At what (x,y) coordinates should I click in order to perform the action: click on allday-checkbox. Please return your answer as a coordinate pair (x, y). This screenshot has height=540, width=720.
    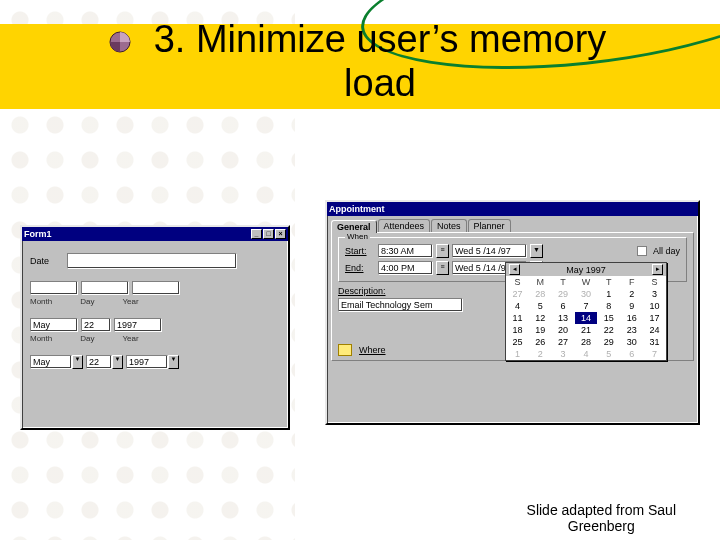
    Looking at the image, I should click on (642, 251).